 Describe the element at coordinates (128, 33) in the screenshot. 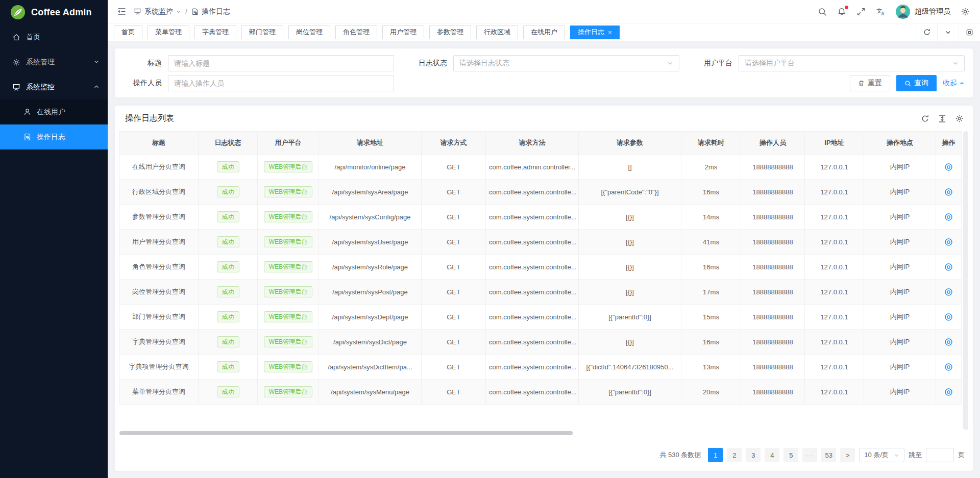

I see `tab-首页: 首页` at that location.